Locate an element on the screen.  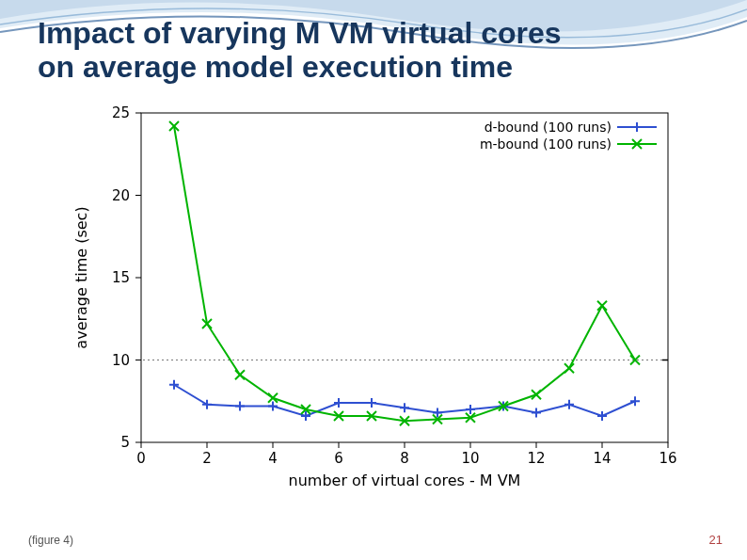
svg-text: 5 is located at coordinates (125, 442).